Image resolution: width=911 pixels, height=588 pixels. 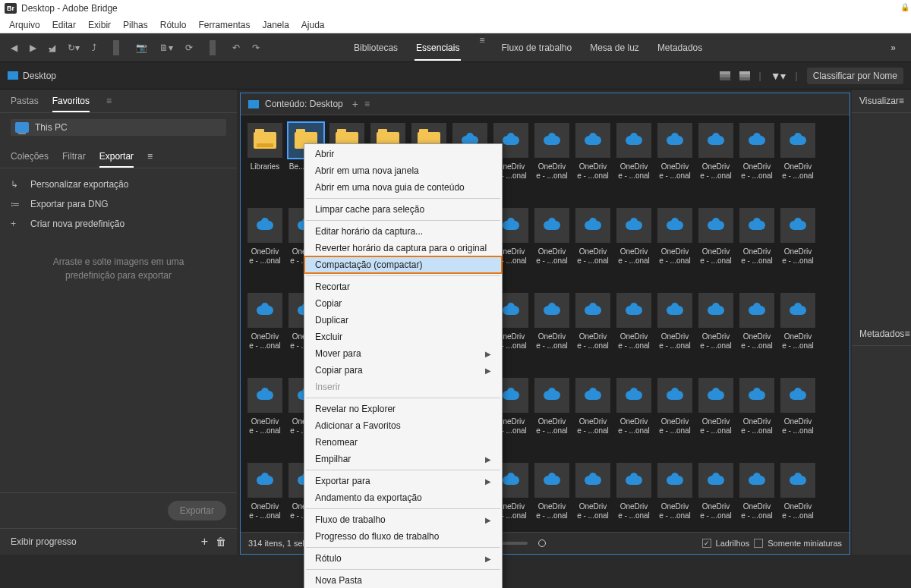 What do you see at coordinates (74, 48) in the screenshot?
I see `history-icon: ↻▾` at bounding box center [74, 48].